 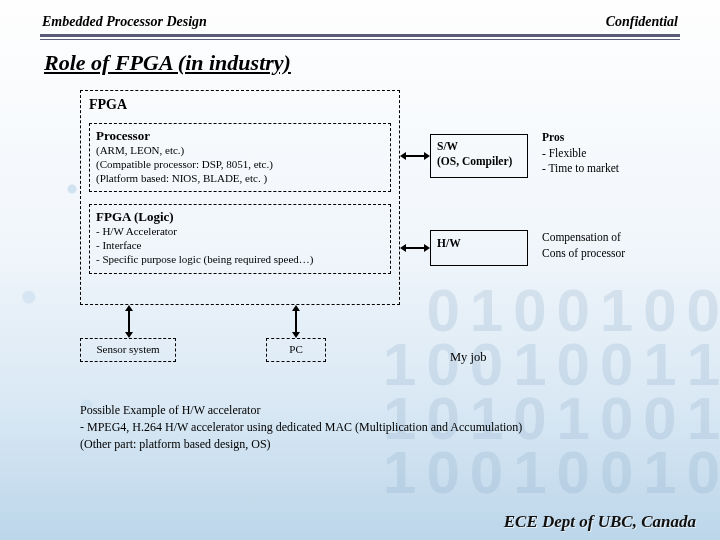 I want to click on processor-line: (ARM, LEON, etc.), so click(x=240, y=151).